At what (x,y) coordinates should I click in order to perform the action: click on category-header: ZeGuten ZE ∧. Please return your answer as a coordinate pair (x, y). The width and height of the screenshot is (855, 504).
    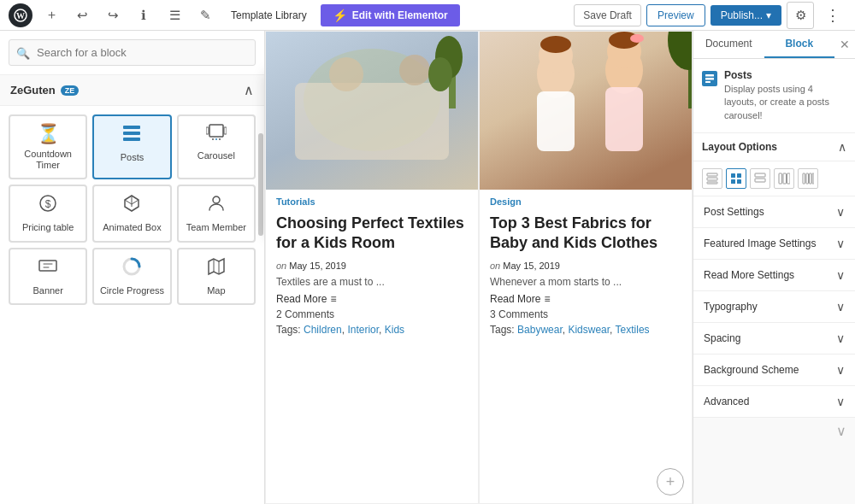
    Looking at the image, I should click on (132, 91).